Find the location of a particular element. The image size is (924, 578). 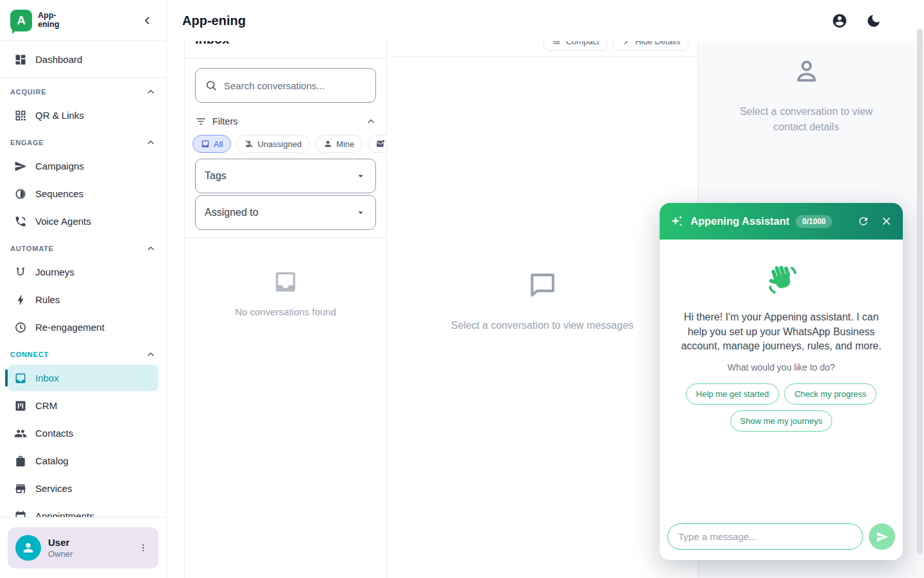

refresh-icon is located at coordinates (864, 221).